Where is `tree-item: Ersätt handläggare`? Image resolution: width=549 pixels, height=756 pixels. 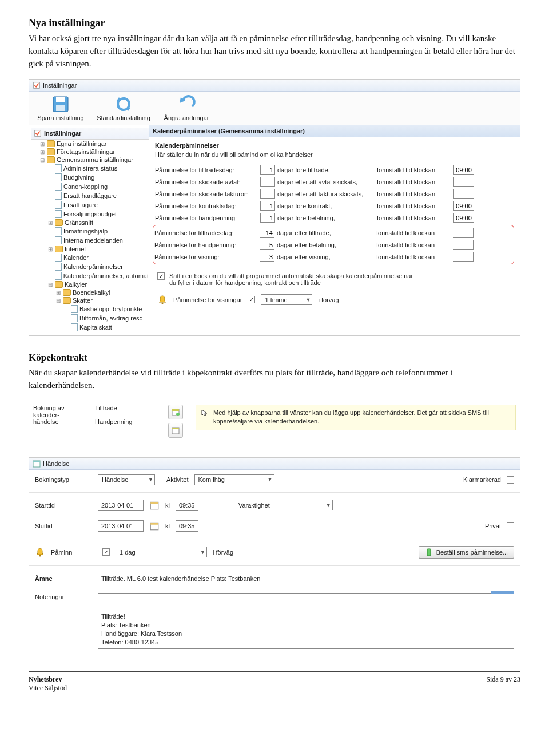
tree-item: Ersätt handläggare is located at coordinates (98, 196).